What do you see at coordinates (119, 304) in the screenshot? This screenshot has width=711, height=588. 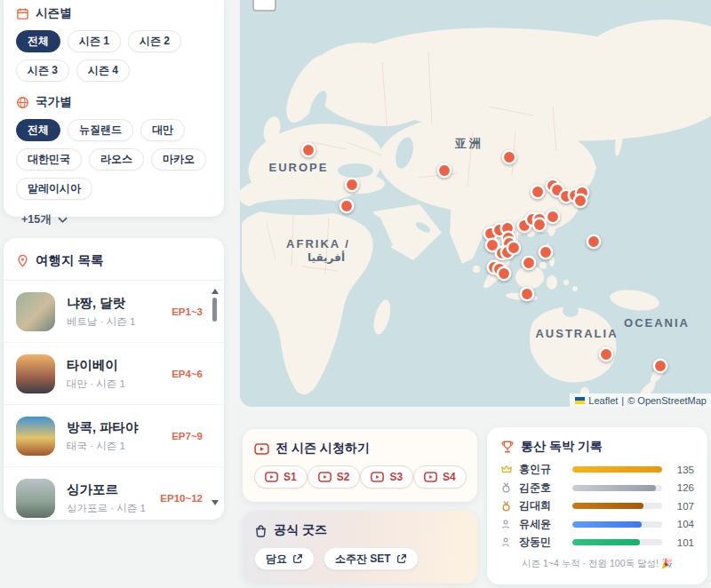 I see `destination-title: 냐짱, 달랏` at bounding box center [119, 304].